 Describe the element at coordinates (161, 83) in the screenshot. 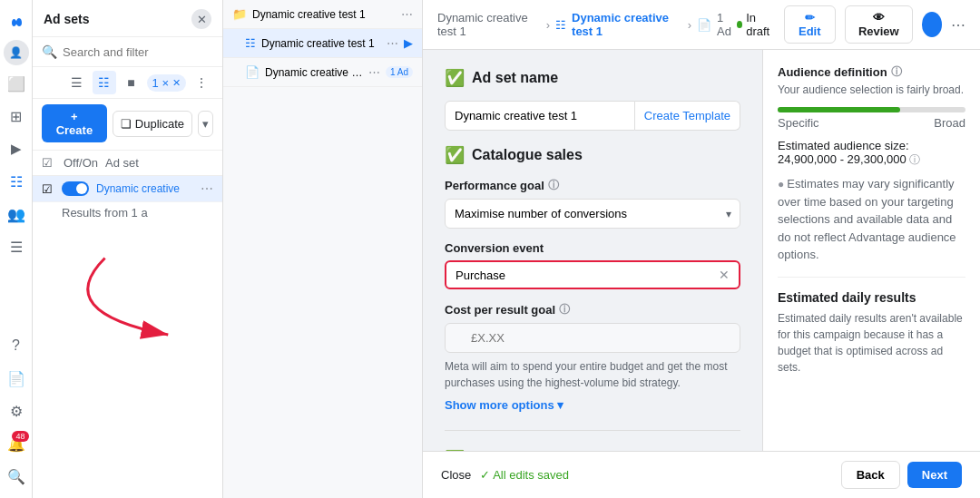

I see `filter-tag-label: 1 ×` at that location.